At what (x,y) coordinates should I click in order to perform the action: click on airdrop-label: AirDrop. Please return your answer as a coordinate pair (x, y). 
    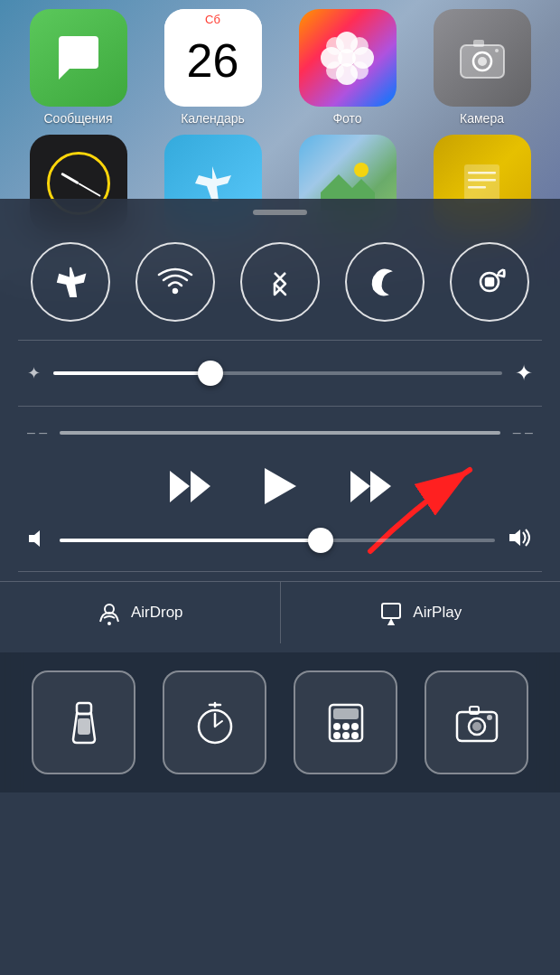
    Looking at the image, I should click on (157, 613).